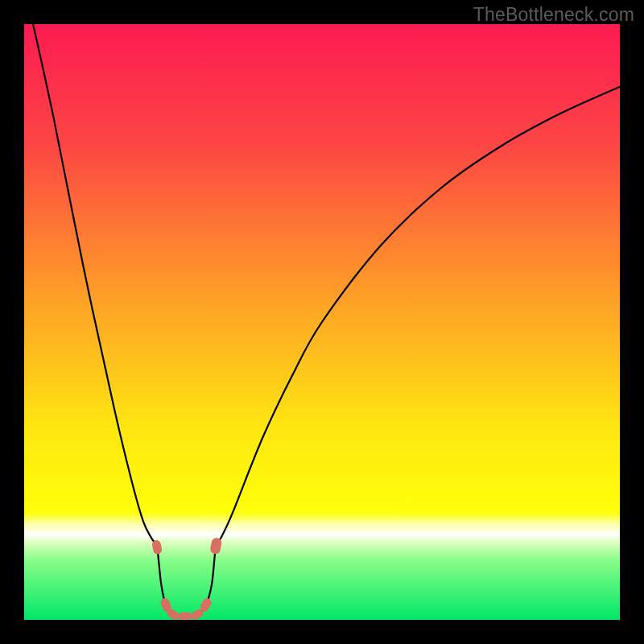 The width and height of the screenshot is (644, 644). Describe the element at coordinates (554, 14) in the screenshot. I see `watermark-text: TheBottleneck.com` at that location.